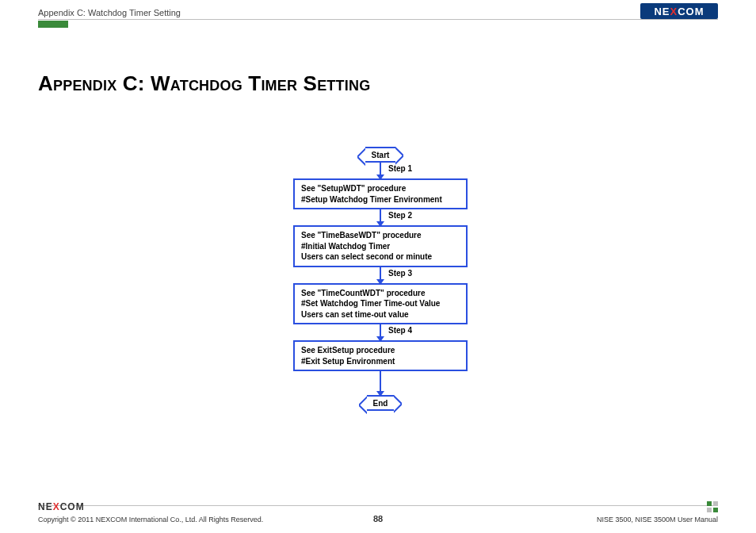  What do you see at coordinates (46, 507) in the screenshot?
I see `footer-logo-pre: NE` at bounding box center [46, 507].